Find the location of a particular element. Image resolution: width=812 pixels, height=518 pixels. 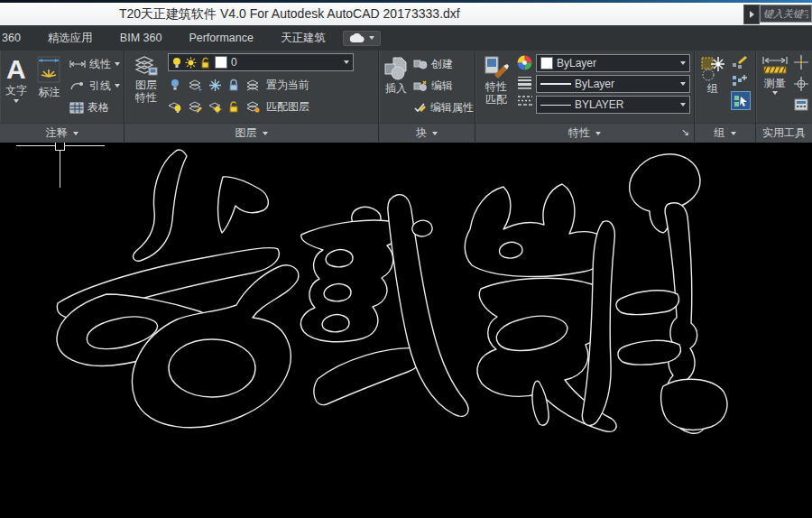

menu-item-360: 360 is located at coordinates (17, 38).